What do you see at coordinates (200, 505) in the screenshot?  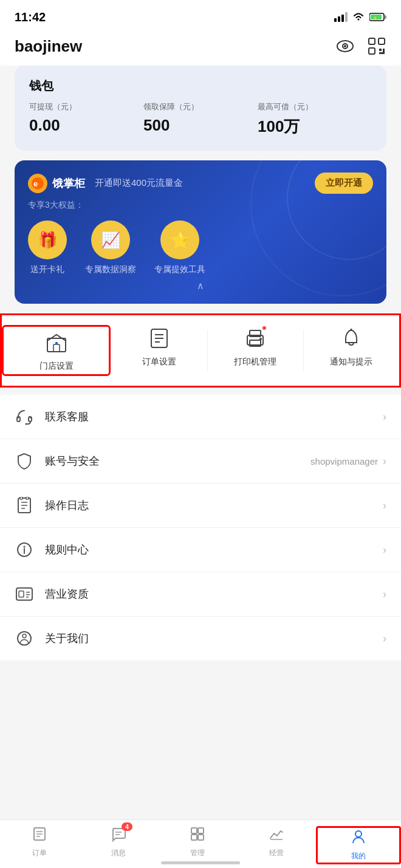 I see `menu-item-operation-log: 操作日志 ›` at bounding box center [200, 505].